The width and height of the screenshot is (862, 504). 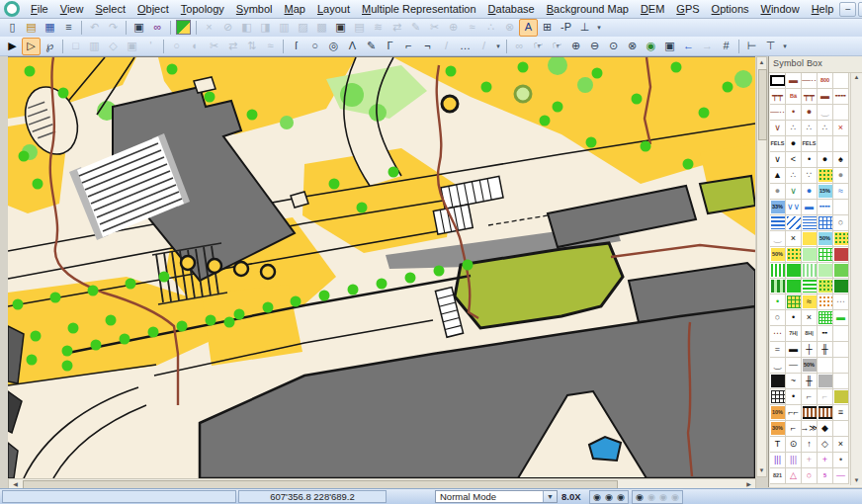 What do you see at coordinates (794, 413) in the screenshot?
I see `symbol-cell: ⌐⌐` at bounding box center [794, 413].